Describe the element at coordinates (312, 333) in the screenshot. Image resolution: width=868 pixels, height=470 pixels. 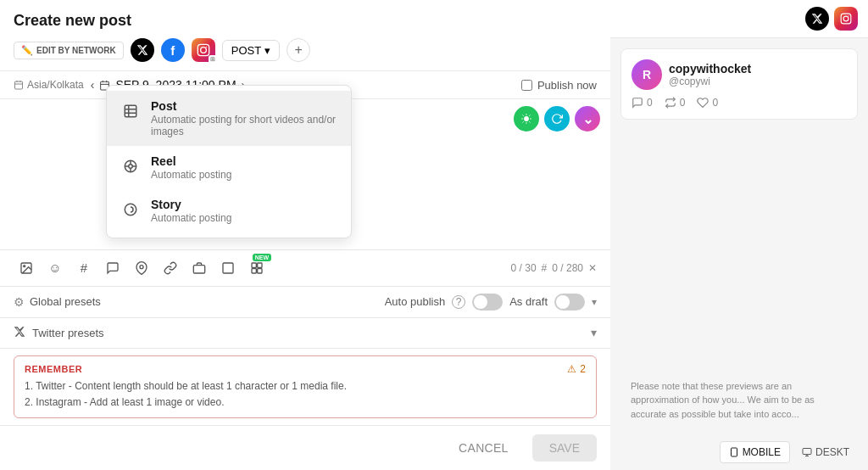
I see `twitter-presets-label: Twitter presets` at that location.